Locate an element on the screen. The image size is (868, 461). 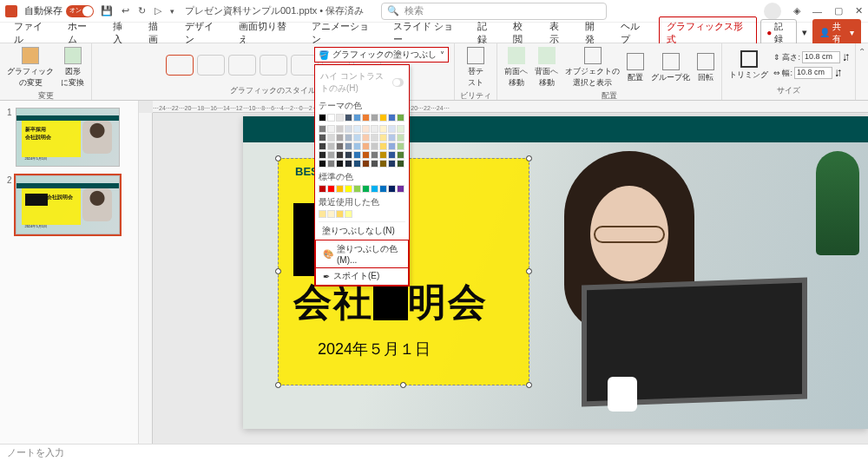
user-avatar is located at coordinates (773, 11).